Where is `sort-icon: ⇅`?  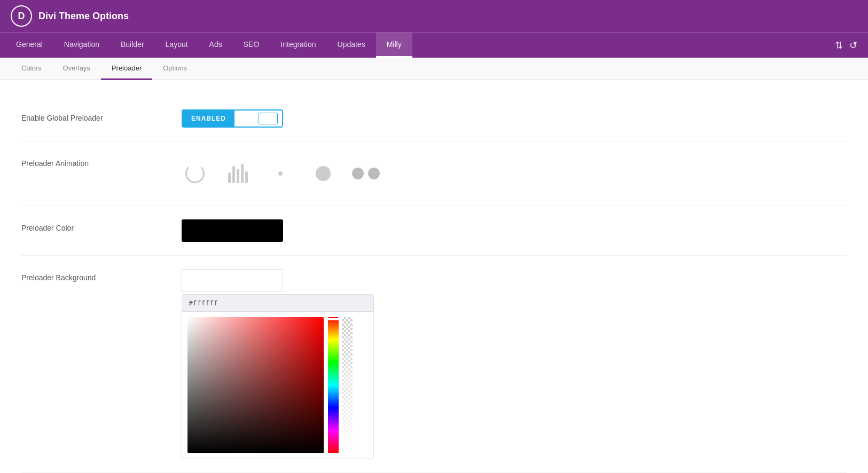
sort-icon: ⇅ is located at coordinates (839, 45).